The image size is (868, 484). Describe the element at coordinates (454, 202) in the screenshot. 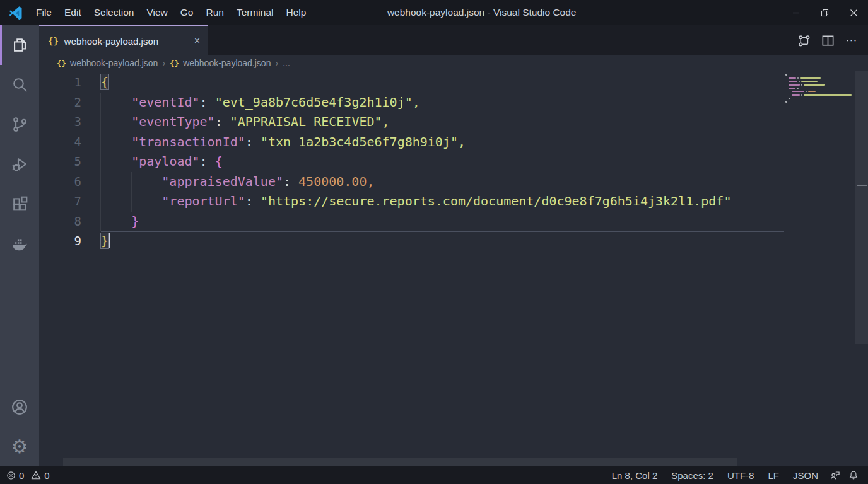

I see `code-line-7: 7 "reportUrl": "https://secure.reports.c…` at that location.